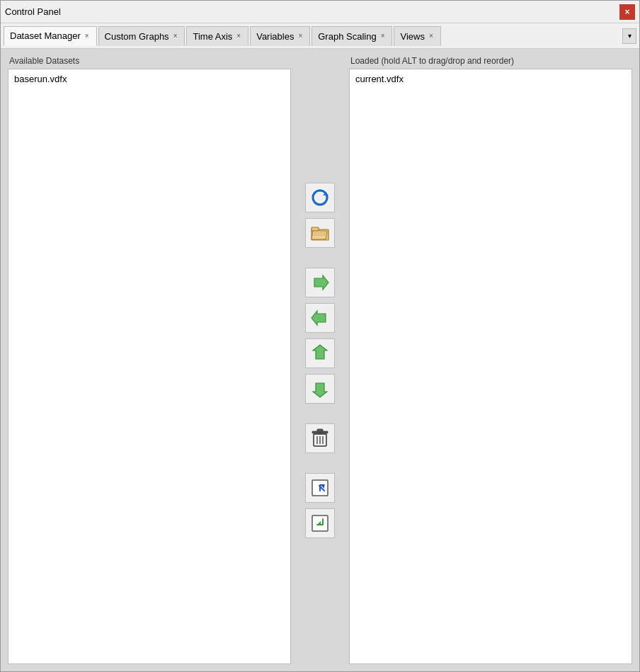  I want to click on tab-graph-scaling: Graph Scaling ×, so click(352, 36).